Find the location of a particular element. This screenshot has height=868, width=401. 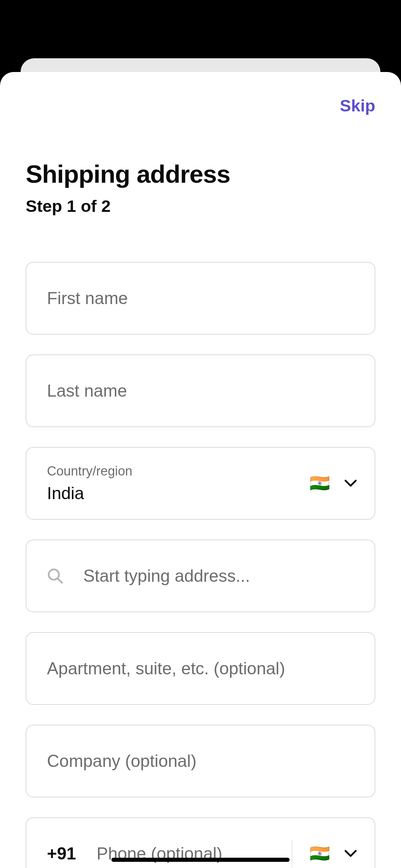

first-name-field is located at coordinates (200, 298).